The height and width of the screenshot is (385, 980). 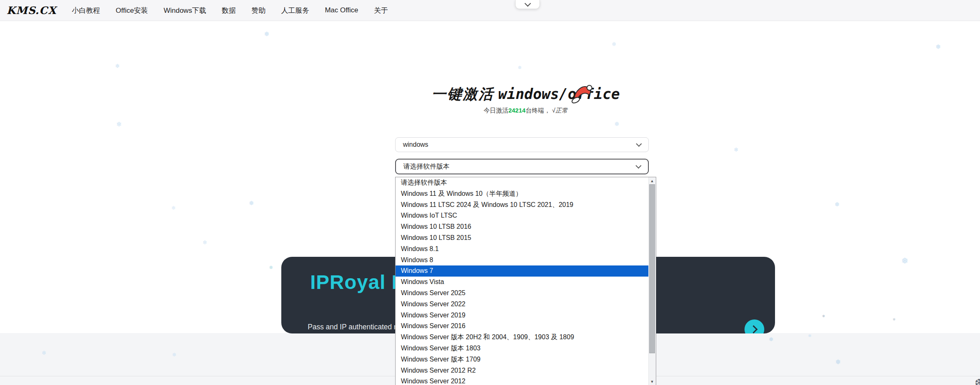 I want to click on dropdown-option: Windows Vista, so click(x=522, y=282).